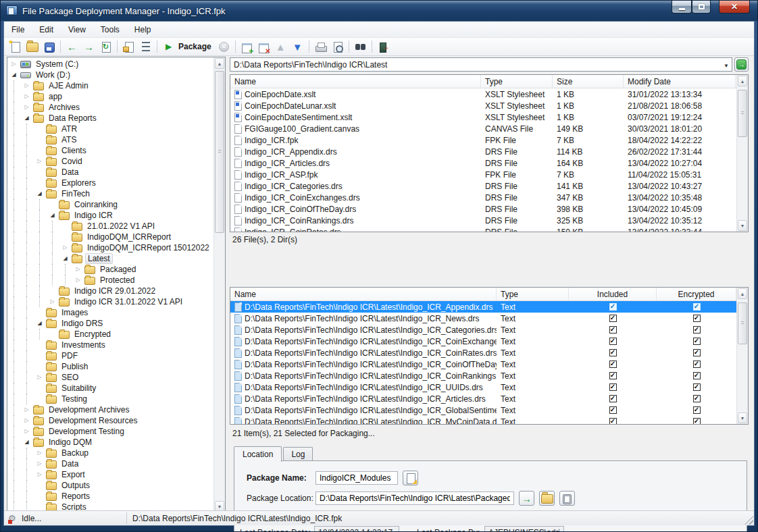 Image resolution: width=758 pixels, height=532 pixels. Describe the element at coordinates (111, 226) in the screenshot. I see `tree-item: 21.01.2022 V1 API` at that location.